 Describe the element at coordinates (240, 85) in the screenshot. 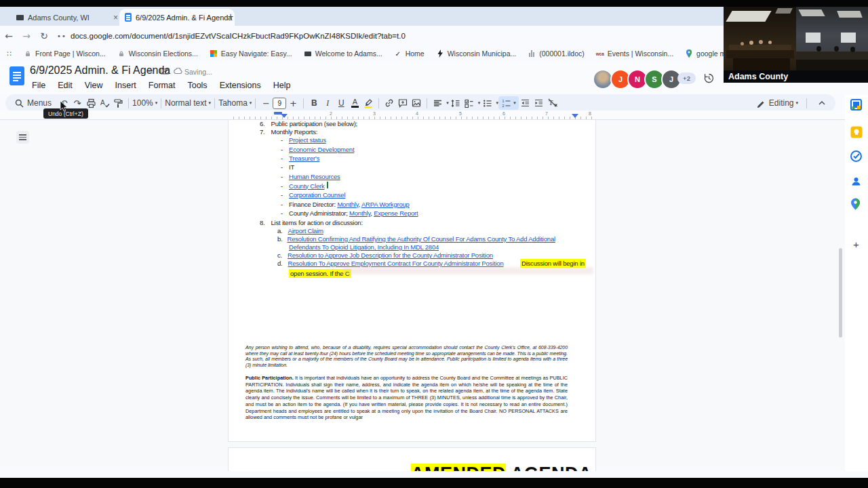

I see `menu-extensions: Extensions` at that location.